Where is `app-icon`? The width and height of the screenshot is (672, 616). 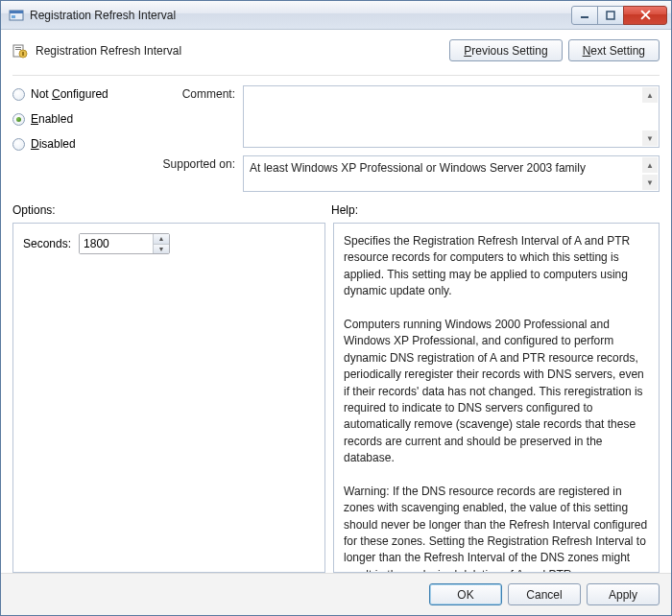 app-icon is located at coordinates (16, 15).